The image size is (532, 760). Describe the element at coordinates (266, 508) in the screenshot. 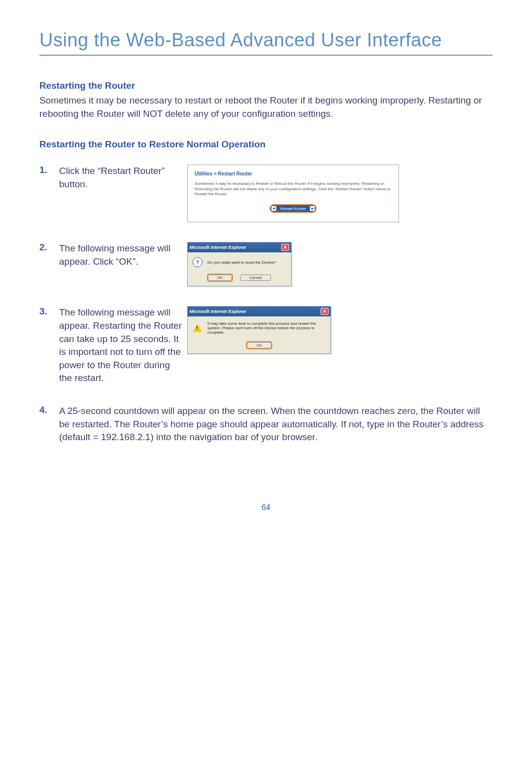

I see `page-number: 64` at that location.